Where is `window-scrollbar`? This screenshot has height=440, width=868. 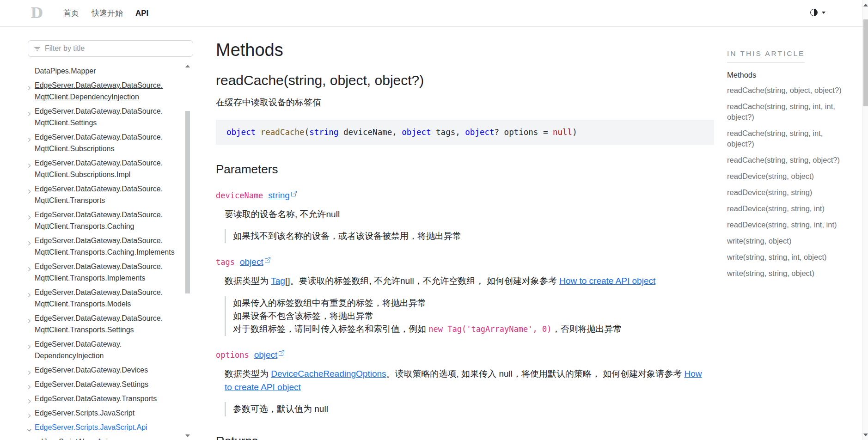 window-scrollbar is located at coordinates (865, 220).